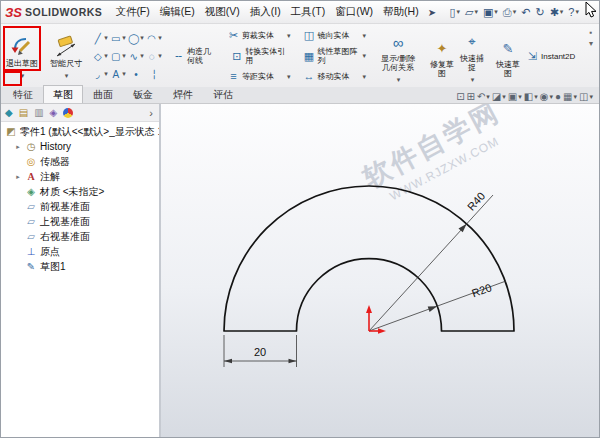  I want to click on slot-tool-icon: ▢, so click(118, 56).